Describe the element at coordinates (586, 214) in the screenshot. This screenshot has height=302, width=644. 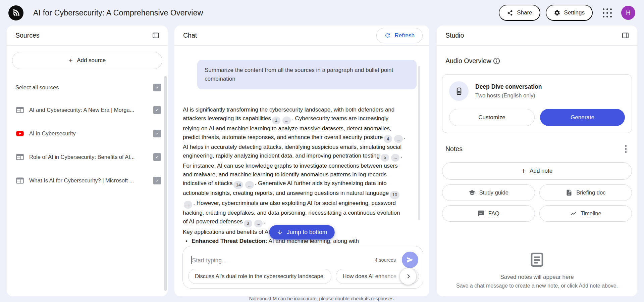
I see `timeline-button: Timeline` at that location.